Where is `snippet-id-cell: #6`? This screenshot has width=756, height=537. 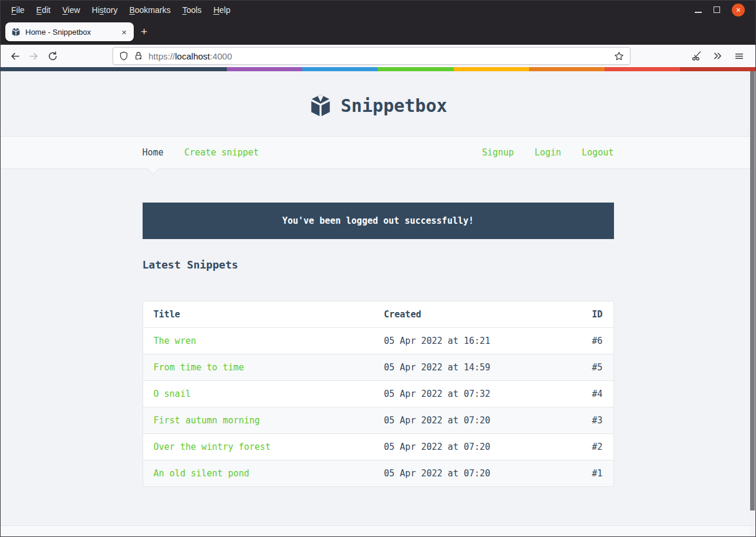 snippet-id-cell: #6 is located at coordinates (583, 342).